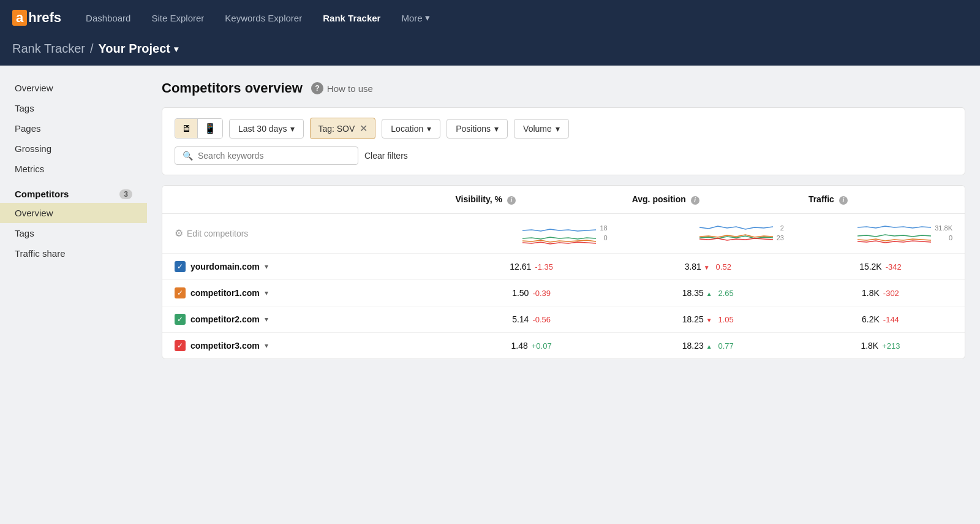  I want to click on col-avg-position-header: Avg. position i, so click(708, 200).